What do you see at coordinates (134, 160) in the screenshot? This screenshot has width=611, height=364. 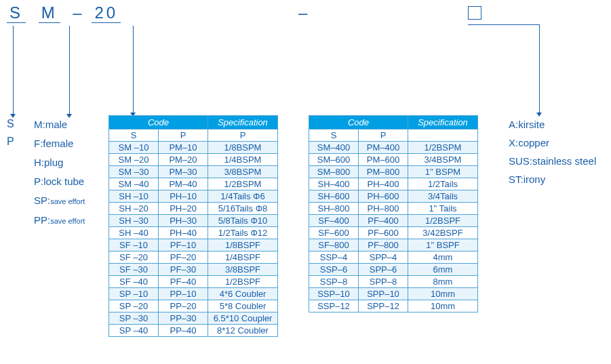 I see `table-cell: SM –20` at bounding box center [134, 160].